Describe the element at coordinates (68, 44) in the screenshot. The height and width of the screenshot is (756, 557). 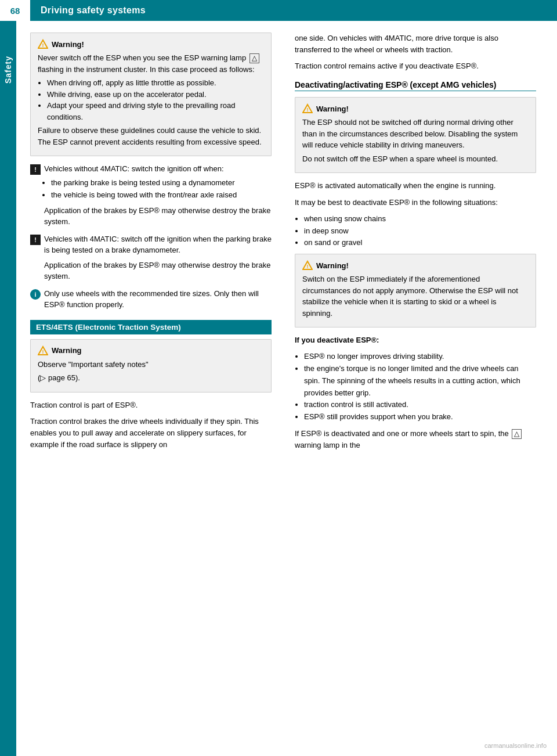
I see `warning-label-1: Warning!` at that location.